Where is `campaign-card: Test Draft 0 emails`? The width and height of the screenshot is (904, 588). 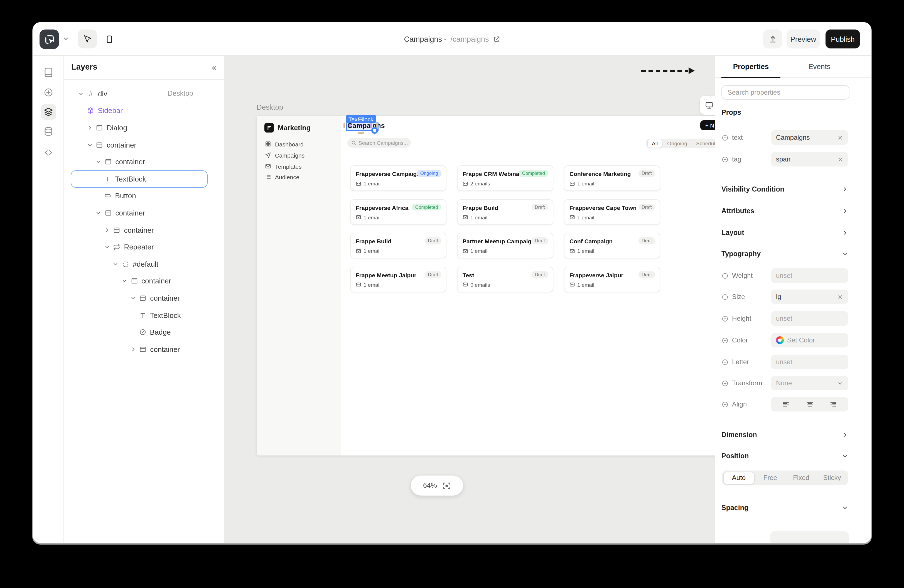 campaign-card: Test Draft 0 emails is located at coordinates (505, 279).